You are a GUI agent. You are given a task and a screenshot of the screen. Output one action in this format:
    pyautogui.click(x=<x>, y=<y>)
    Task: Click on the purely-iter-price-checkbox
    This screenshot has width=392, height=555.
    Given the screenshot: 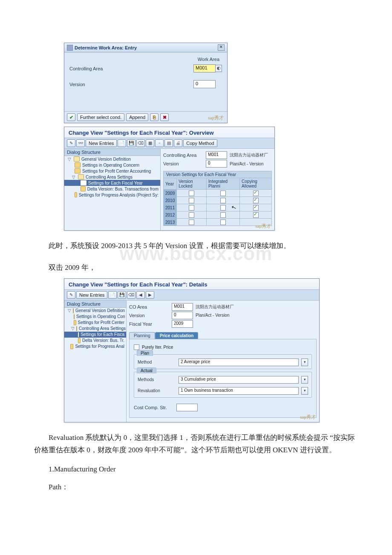 What is the action you would take?
    pyautogui.click(x=136, y=347)
    